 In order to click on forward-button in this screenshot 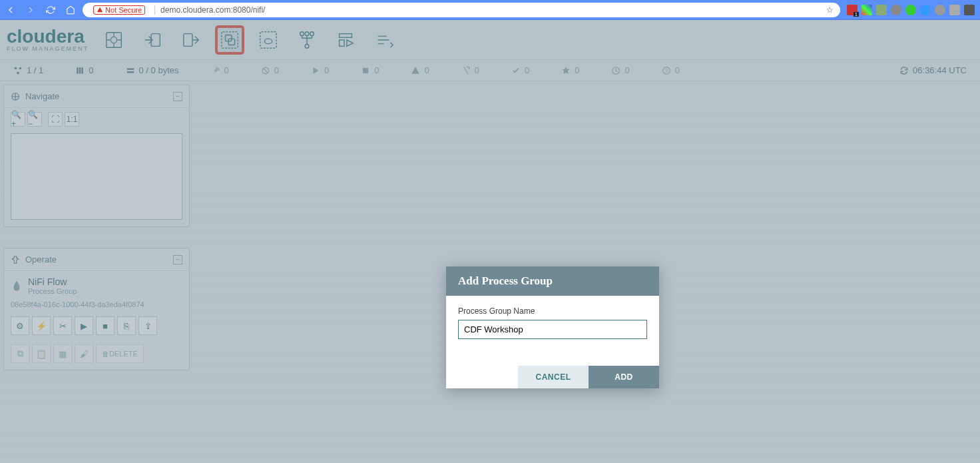, I will do `click(31, 10)`.